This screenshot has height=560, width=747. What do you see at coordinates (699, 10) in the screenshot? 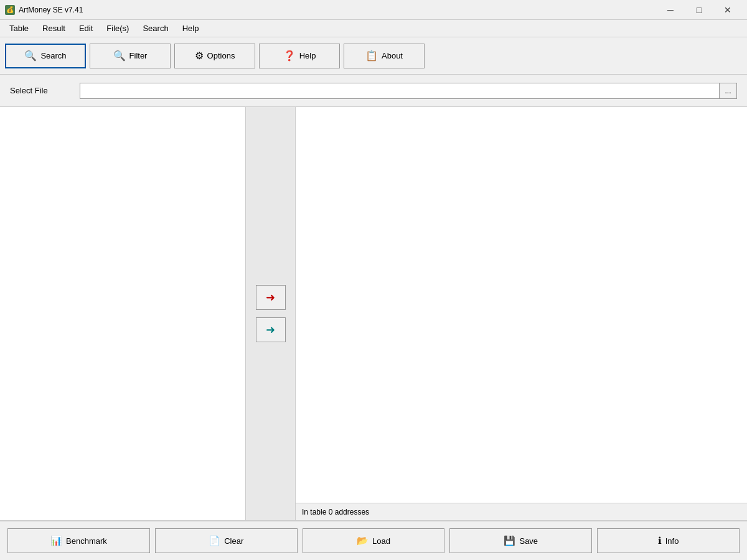
I see `title-bar-controls: ─ □ ✕` at bounding box center [699, 10].